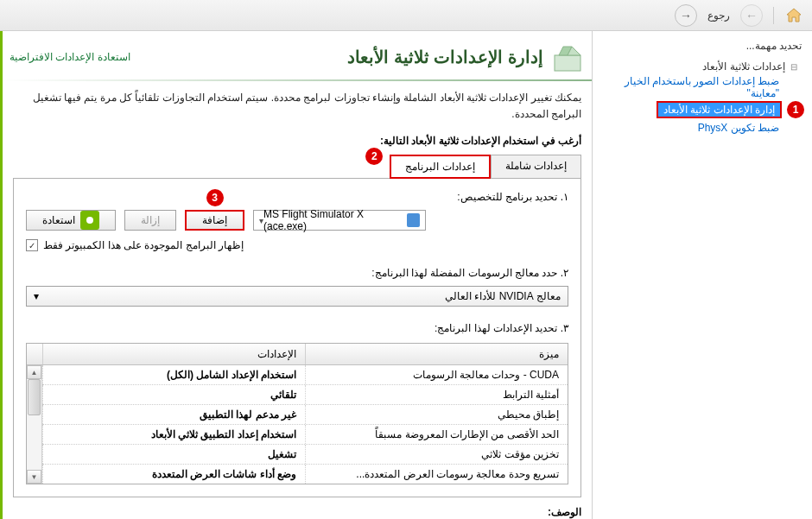  Describe the element at coordinates (436, 434) in the screenshot. I see `feature-cell: الحد الأقصى من الإطارات المعروضة مسبقاً` at that location.